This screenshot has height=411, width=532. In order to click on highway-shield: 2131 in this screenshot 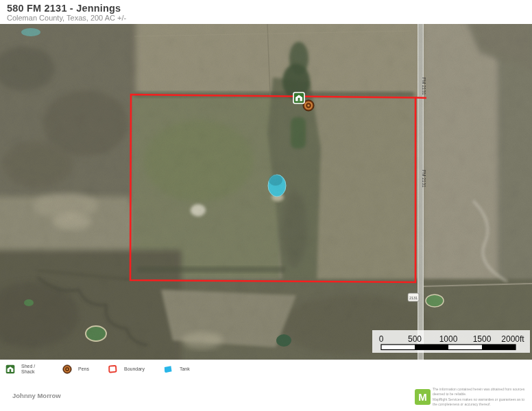, I will do `click(413, 297)`.